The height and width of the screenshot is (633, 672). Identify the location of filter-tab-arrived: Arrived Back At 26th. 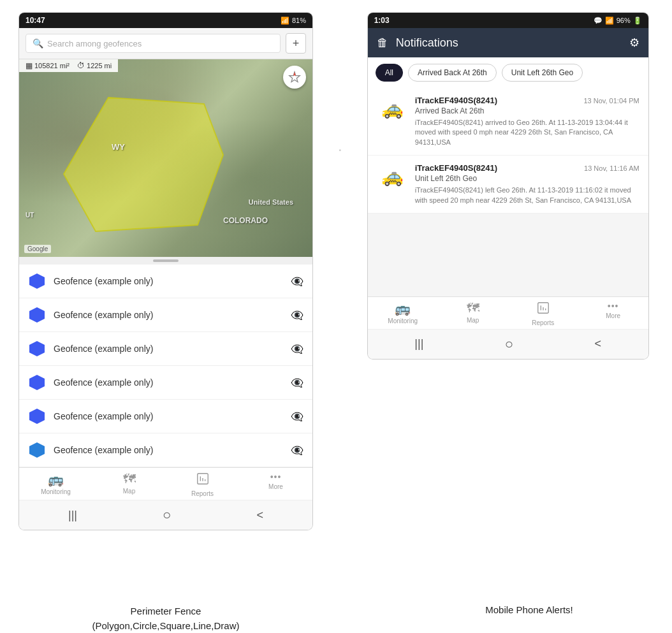
(453, 73).